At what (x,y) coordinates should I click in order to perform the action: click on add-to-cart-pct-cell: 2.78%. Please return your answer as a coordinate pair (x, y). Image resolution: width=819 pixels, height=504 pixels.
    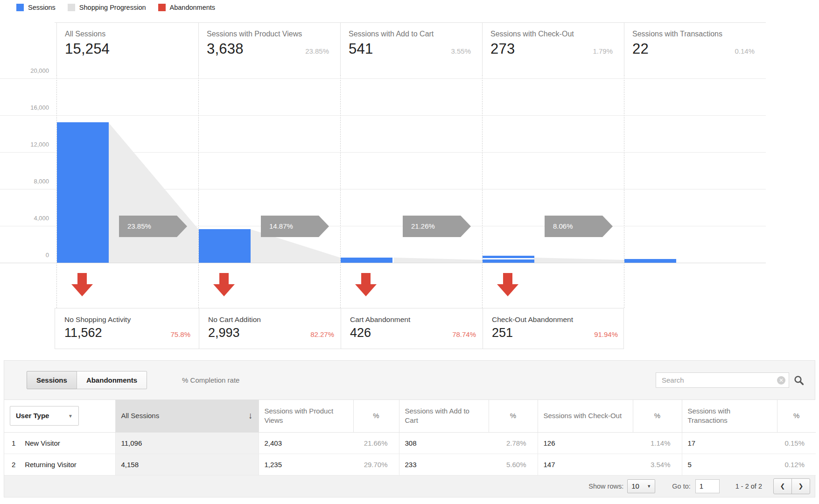
    Looking at the image, I should click on (513, 443).